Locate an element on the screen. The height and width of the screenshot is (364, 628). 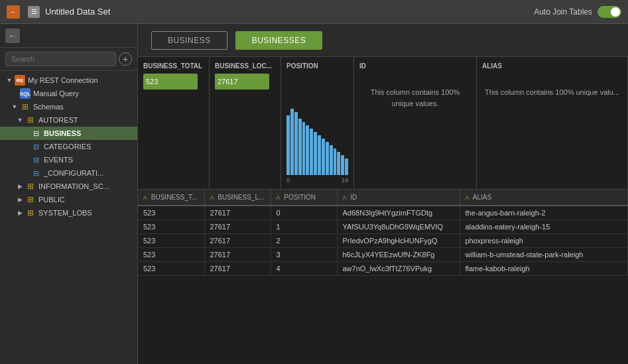
cell-bl-2: 27617 is located at coordinates (237, 241).